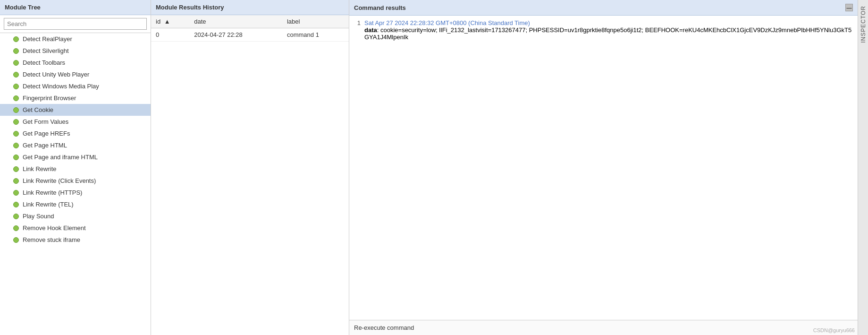  I want to click on module-item-label: Remove Hook Element, so click(54, 228).